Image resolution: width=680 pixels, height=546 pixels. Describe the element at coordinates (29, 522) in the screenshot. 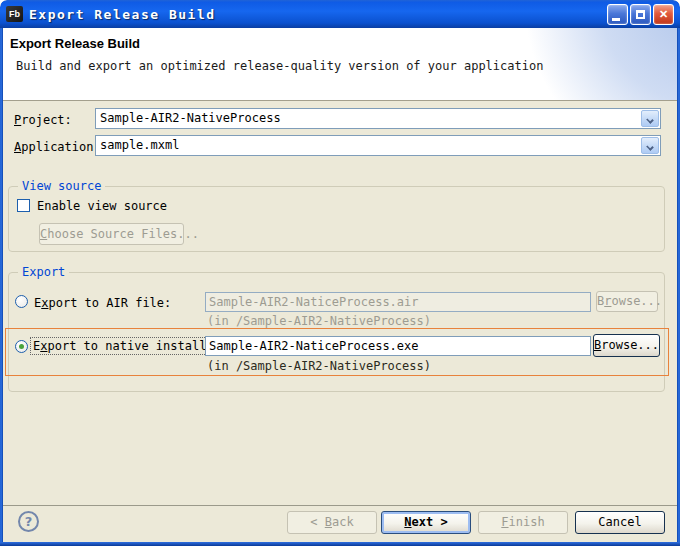

I see `question-mark-icon: ?` at that location.